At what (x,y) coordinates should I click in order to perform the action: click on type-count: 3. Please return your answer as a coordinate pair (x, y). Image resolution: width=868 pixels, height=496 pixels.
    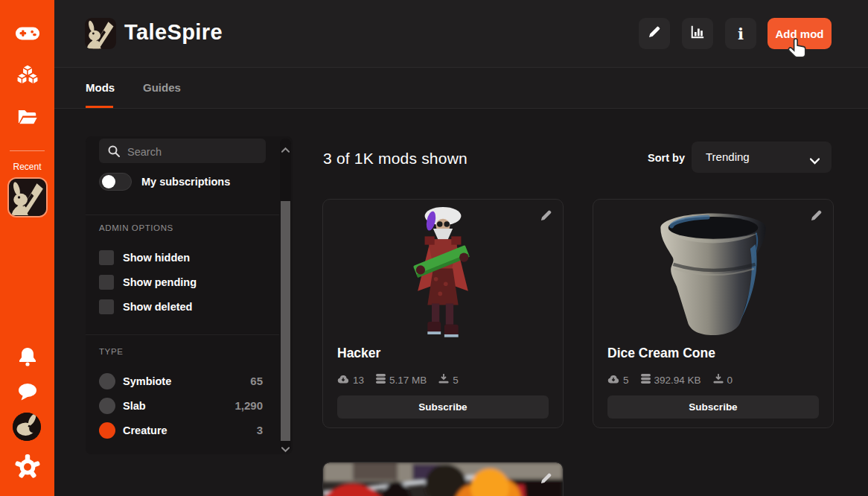
    Looking at the image, I should click on (260, 430).